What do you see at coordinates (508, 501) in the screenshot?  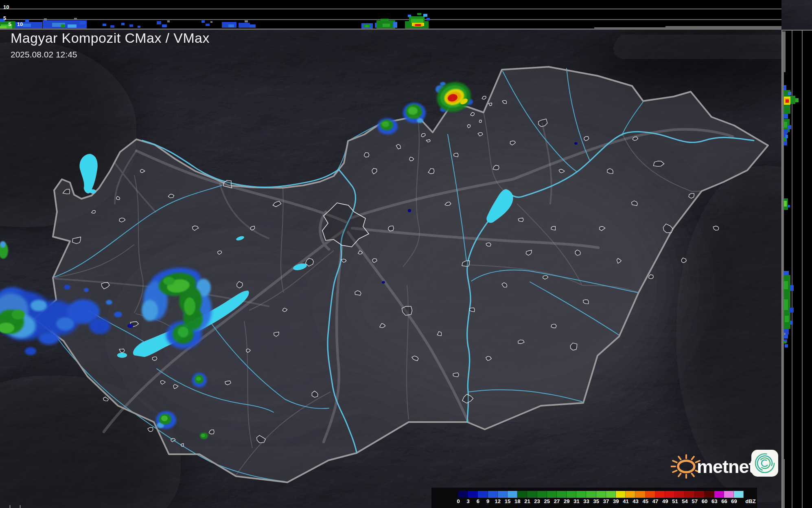 I see `legend-tick-label: 15` at bounding box center [508, 501].